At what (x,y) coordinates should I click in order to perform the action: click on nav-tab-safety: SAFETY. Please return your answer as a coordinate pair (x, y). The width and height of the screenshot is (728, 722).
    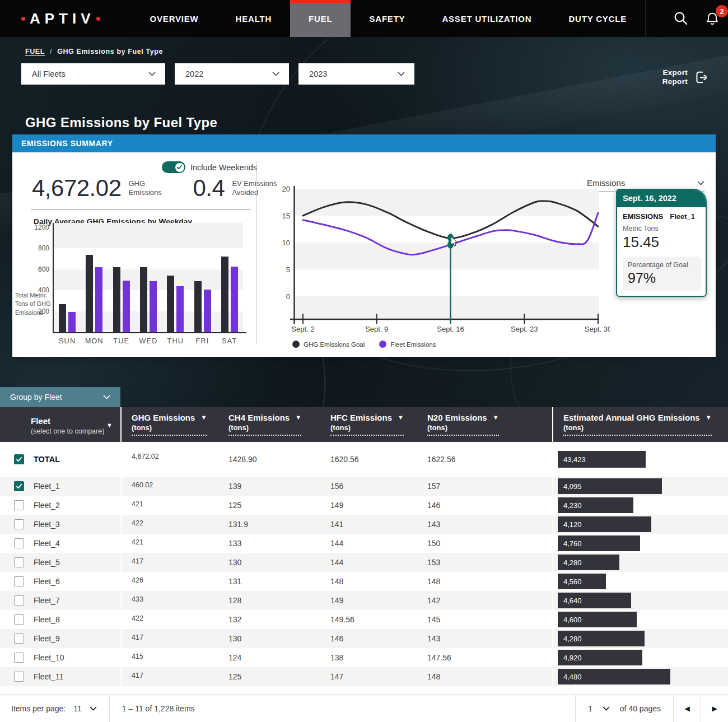
    Looking at the image, I should click on (387, 18).